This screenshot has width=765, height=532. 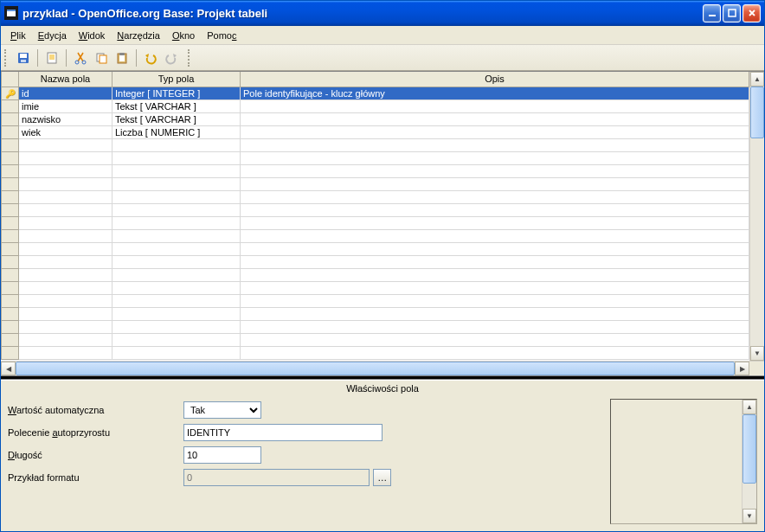 What do you see at coordinates (52, 58) in the screenshot?
I see `edit-button` at bounding box center [52, 58].